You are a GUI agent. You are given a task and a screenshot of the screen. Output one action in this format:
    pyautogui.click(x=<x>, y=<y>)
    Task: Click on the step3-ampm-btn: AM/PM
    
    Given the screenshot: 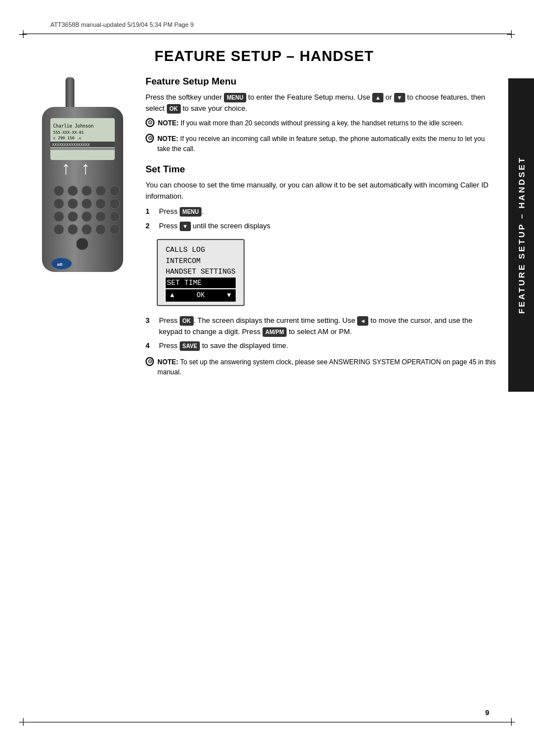 What is the action you would take?
    pyautogui.click(x=274, y=332)
    